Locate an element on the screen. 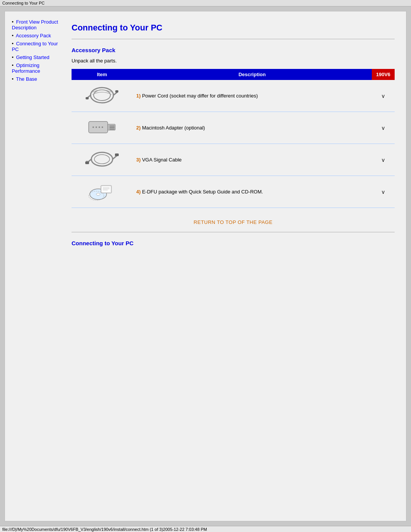  second-section-title: Connecting to Your PC is located at coordinates (233, 243).